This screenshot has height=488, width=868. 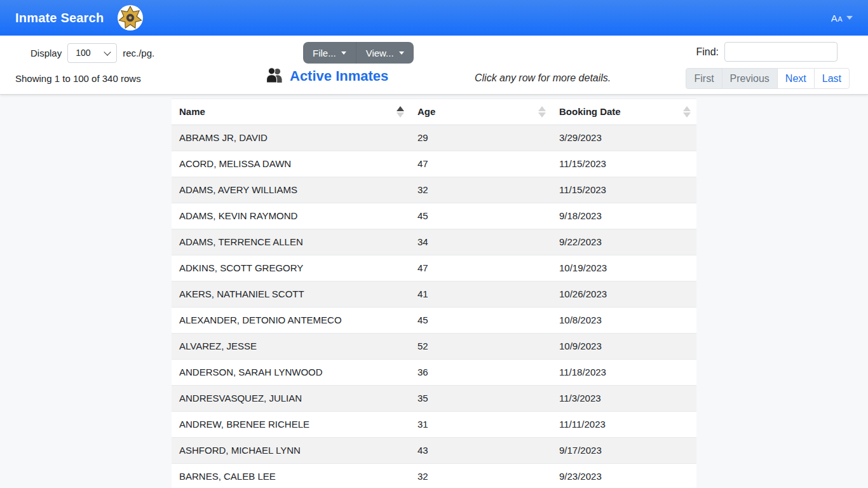 I want to click on file-button: File..., so click(x=329, y=53).